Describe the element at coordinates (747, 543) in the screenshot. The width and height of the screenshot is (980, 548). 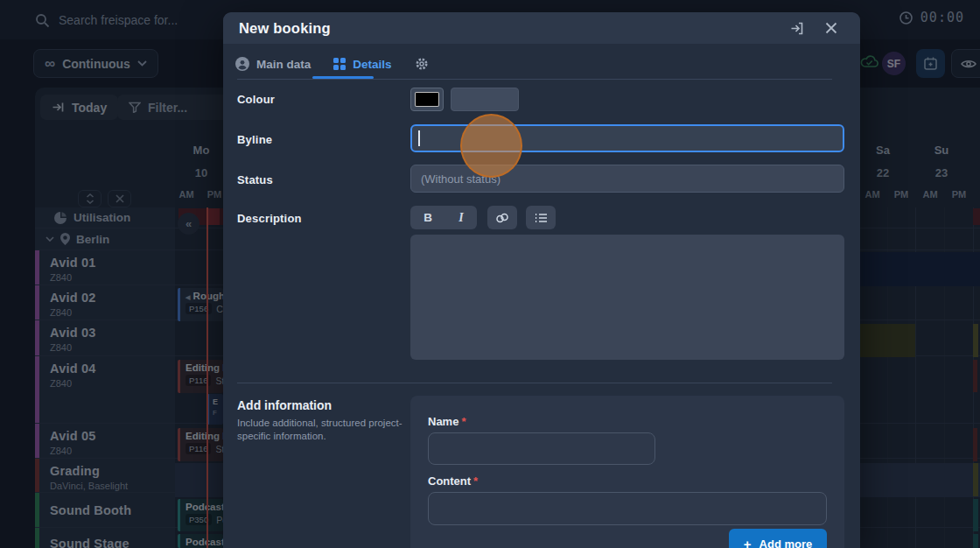
I see `plus-icon: +` at that location.